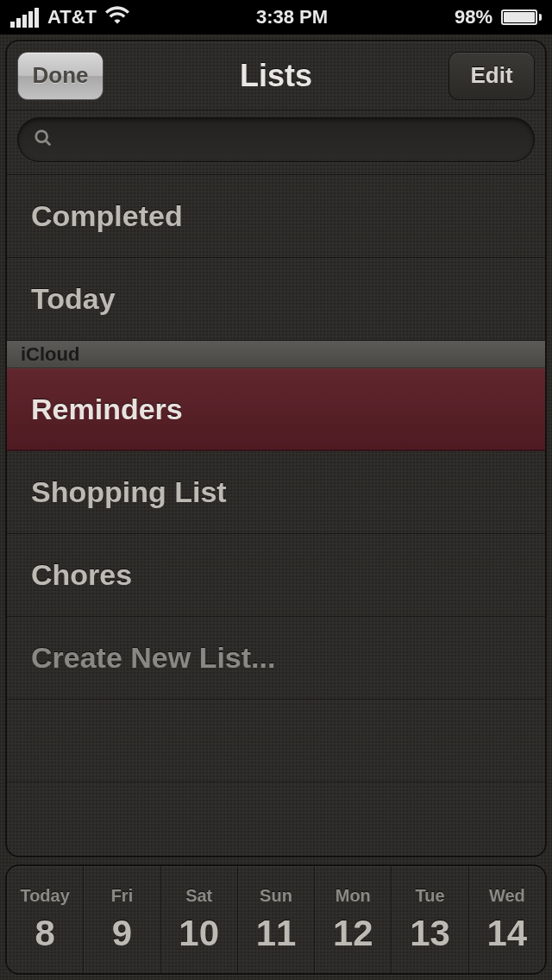 Image resolution: width=552 pixels, height=980 pixels. I want to click on search-field, so click(291, 140).